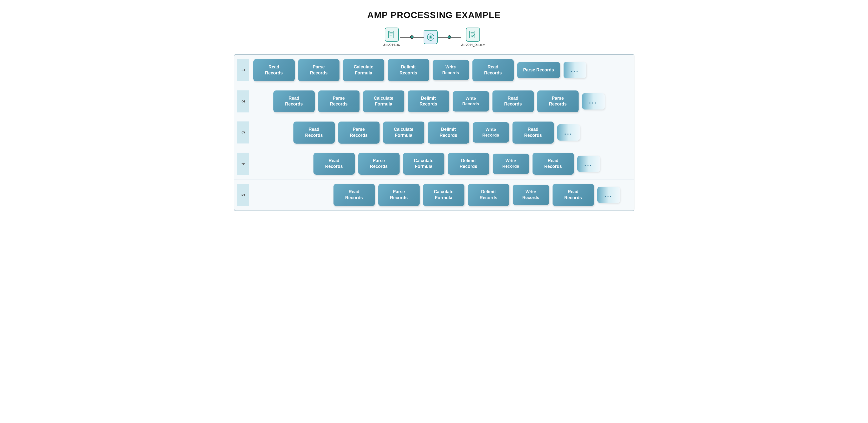 This screenshot has height=423, width=868. What do you see at coordinates (429, 102) in the screenshot?
I see `cell-r1-c3: Delimit Records` at bounding box center [429, 102].